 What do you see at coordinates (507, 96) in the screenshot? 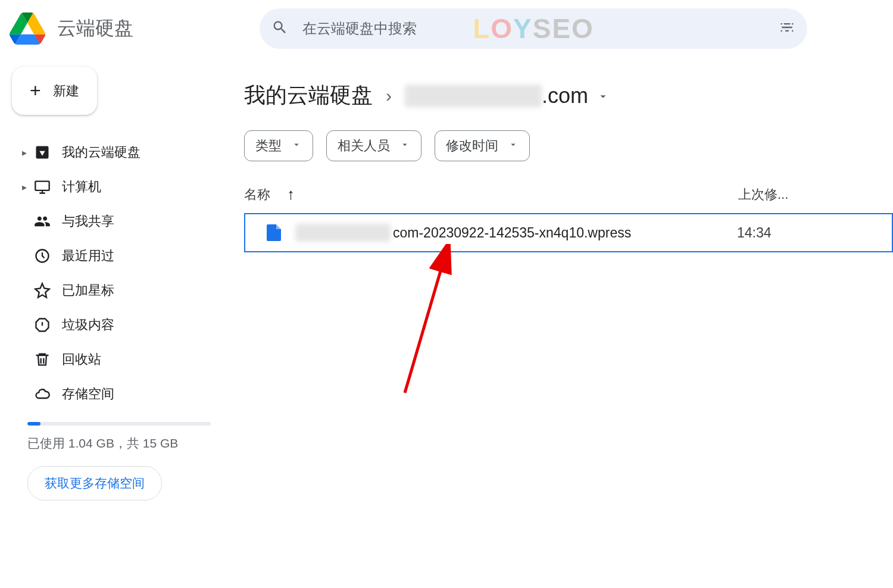
I see `breadcrumb-current: .com` at bounding box center [507, 96].